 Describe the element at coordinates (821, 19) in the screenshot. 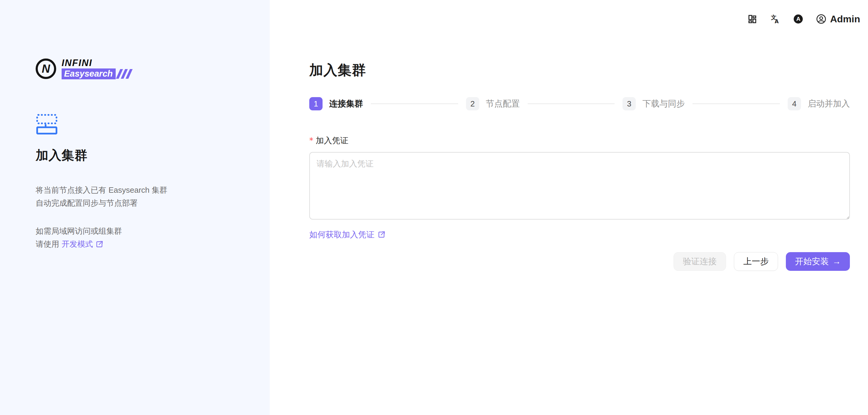

I see `user-circle-icon` at that location.